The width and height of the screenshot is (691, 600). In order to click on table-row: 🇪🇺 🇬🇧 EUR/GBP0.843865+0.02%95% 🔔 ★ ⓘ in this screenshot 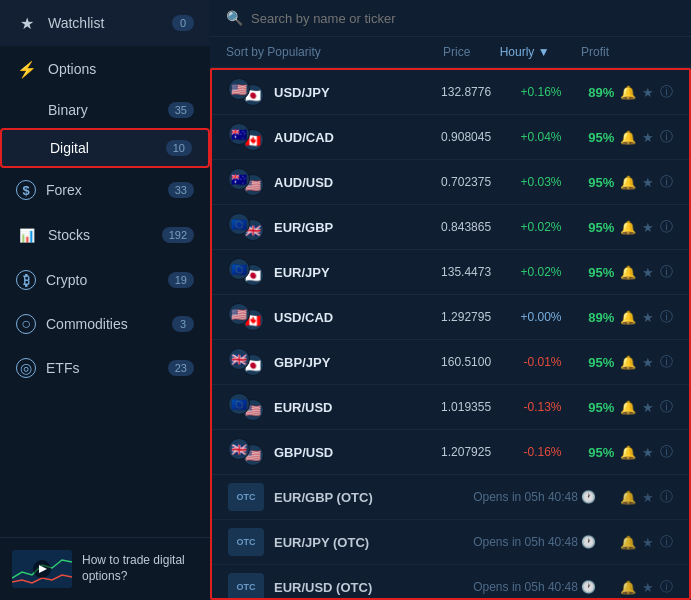, I will do `click(450, 228)`.